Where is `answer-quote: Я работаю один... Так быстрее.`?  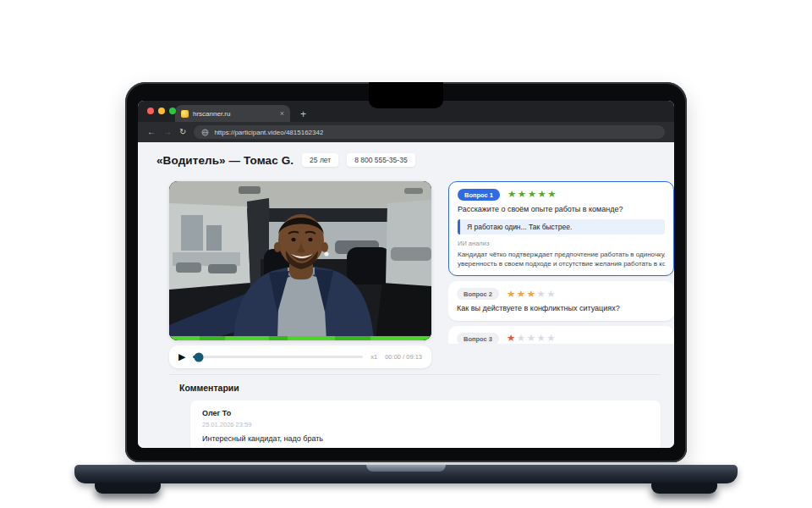 answer-quote: Я работаю один... Так быстрее. is located at coordinates (562, 227).